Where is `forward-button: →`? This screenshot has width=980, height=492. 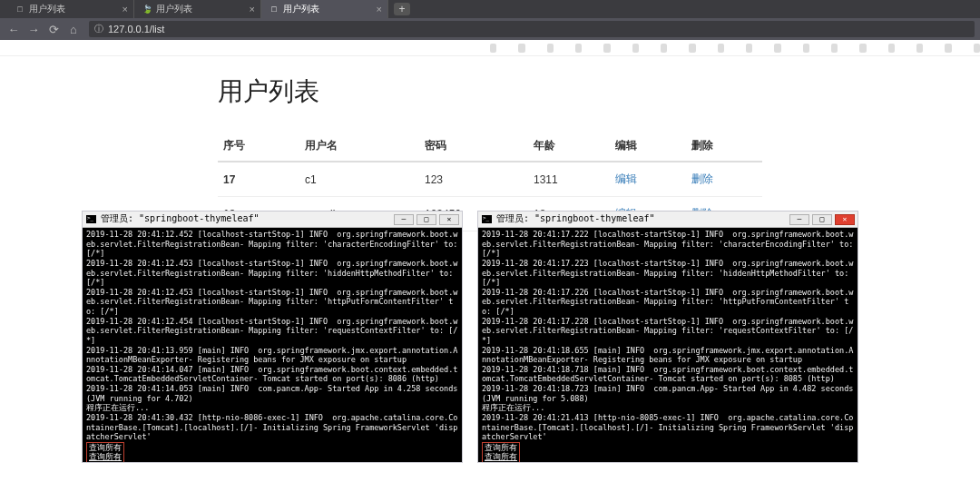 forward-button: → is located at coordinates (34, 29).